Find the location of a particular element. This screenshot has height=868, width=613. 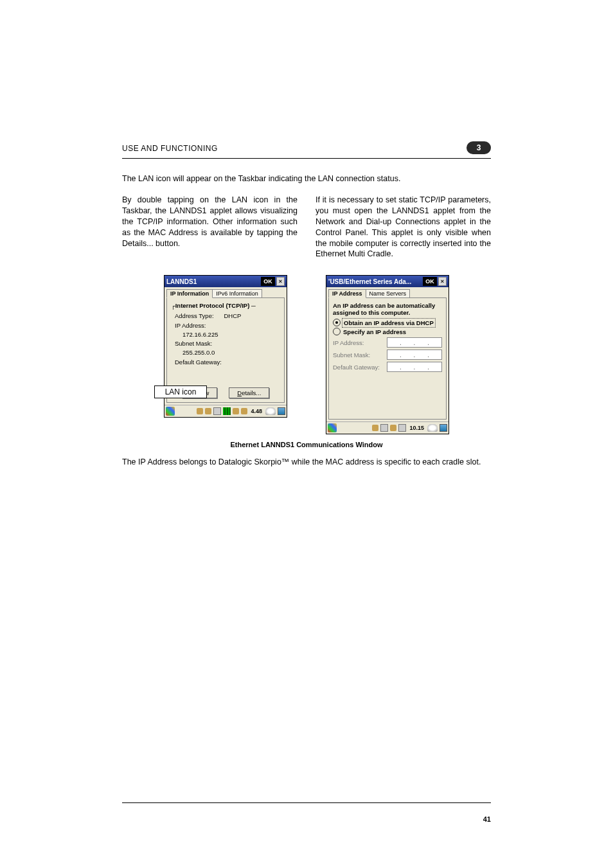

radio-static: Specify an IP address is located at coordinates (387, 332).